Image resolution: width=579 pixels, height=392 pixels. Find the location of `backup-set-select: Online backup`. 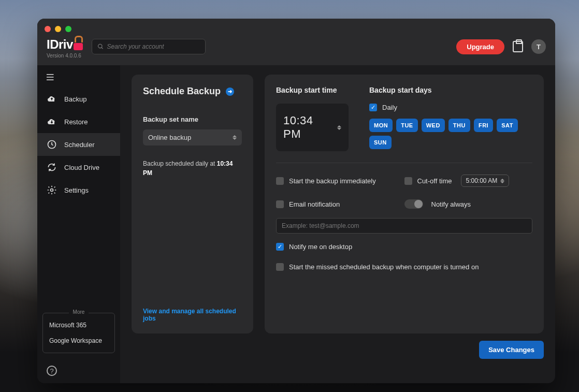

backup-set-select: Online backup is located at coordinates (193, 138).